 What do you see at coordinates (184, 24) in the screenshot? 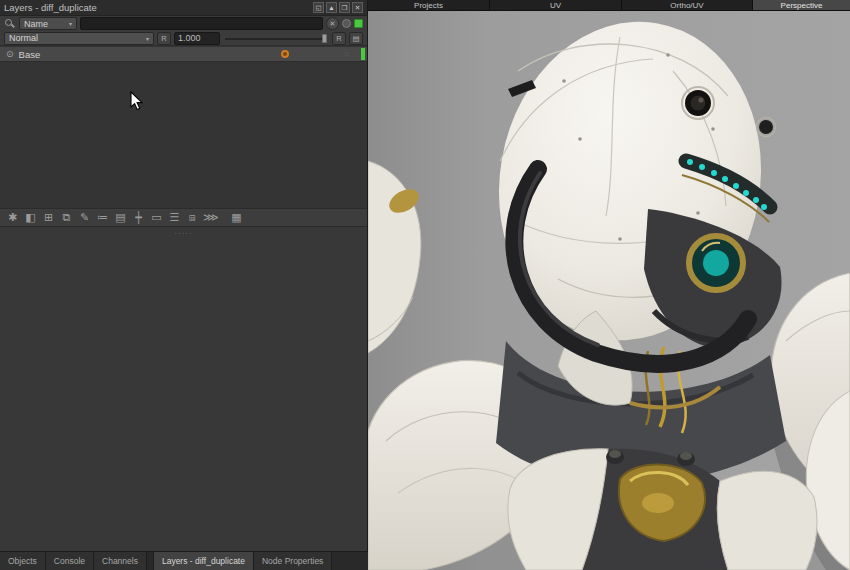
I see `layer-search-bar: Name ▾ ✕` at bounding box center [184, 24].